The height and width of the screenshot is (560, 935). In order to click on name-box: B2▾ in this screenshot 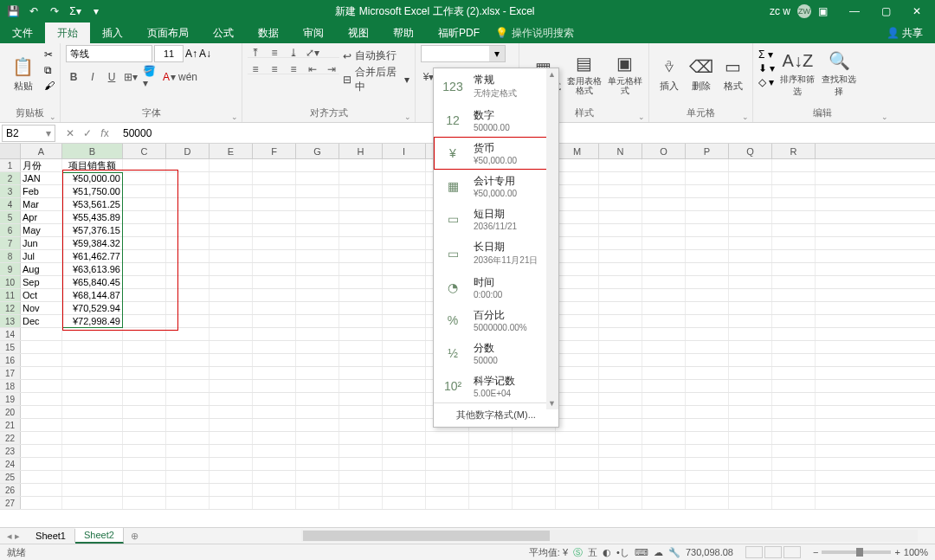, I will do `click(29, 133)`.